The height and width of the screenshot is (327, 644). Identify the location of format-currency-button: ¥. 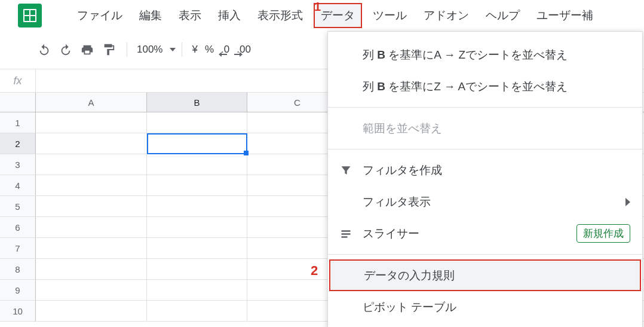
(195, 50).